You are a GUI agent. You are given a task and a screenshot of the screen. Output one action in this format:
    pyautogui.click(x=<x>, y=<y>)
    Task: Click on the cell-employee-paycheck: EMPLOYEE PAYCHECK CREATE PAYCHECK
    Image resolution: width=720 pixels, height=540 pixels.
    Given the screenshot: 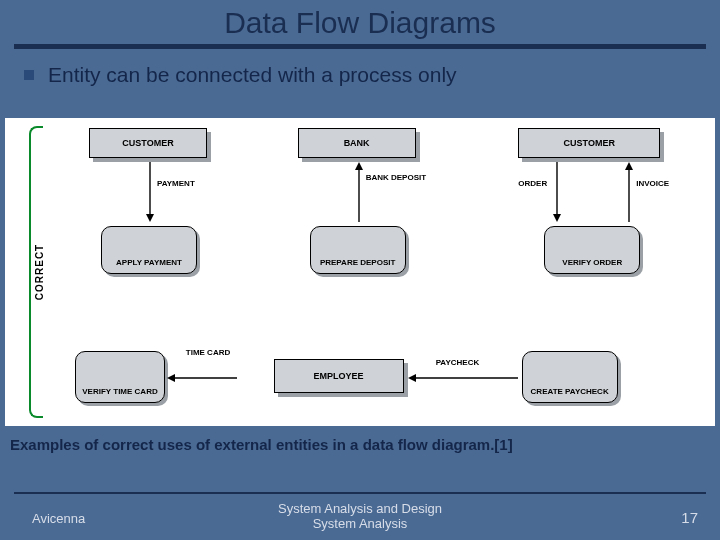 What is the action you would take?
    pyautogui.click(x=486, y=374)
    